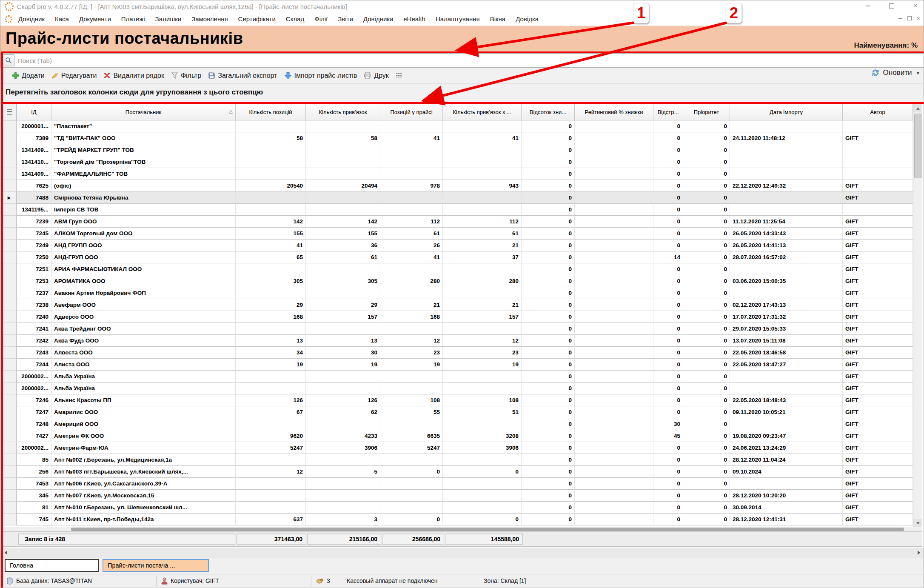 This screenshot has height=588, width=924. I want to click on cell: 19, so click(412, 365).